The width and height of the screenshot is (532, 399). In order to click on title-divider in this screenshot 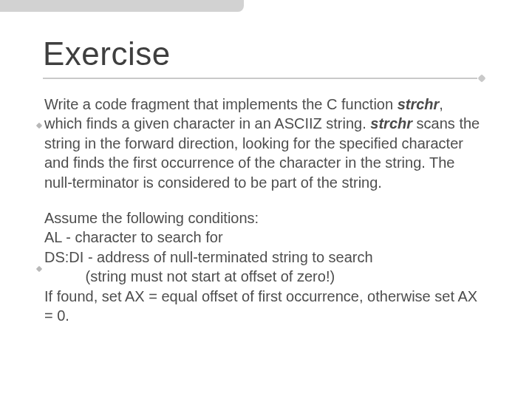, I will do `click(264, 78)`.